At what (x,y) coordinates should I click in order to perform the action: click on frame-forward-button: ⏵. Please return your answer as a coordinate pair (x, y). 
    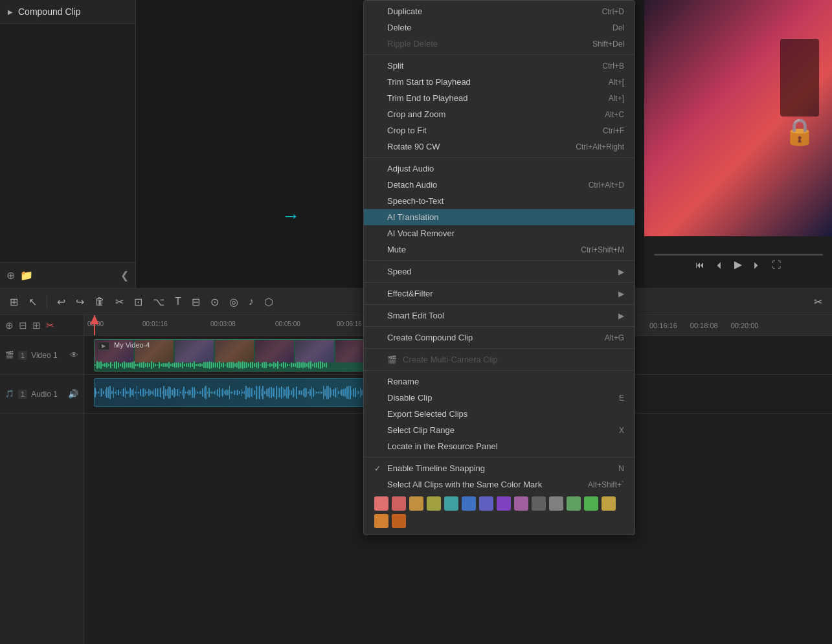
    Looking at the image, I should click on (757, 265).